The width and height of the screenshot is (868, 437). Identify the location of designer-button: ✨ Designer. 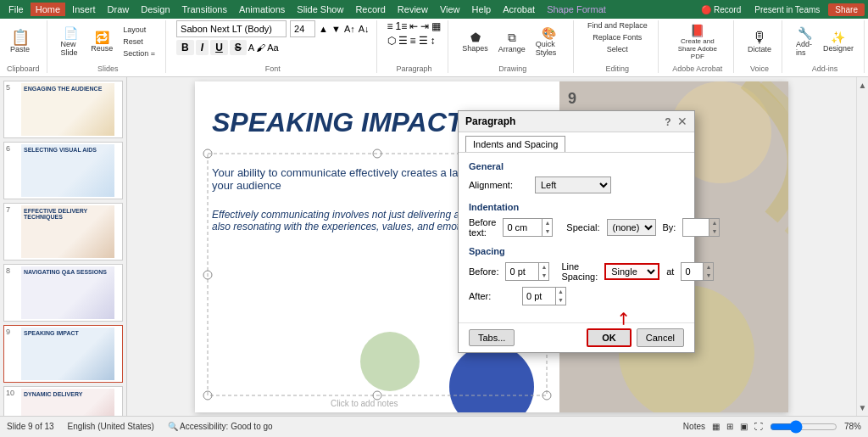
(838, 42).